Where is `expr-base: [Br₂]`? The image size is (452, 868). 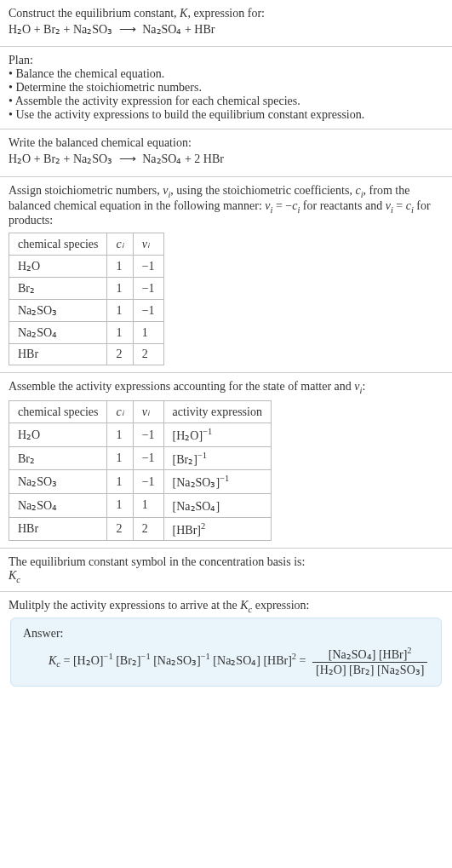 expr-base: [Br₂] is located at coordinates (186, 458).